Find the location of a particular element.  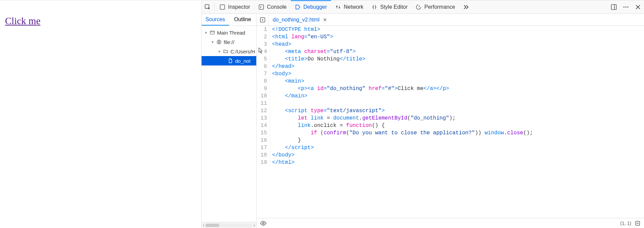

code-line: 19</html> is located at coordinates (450, 163).